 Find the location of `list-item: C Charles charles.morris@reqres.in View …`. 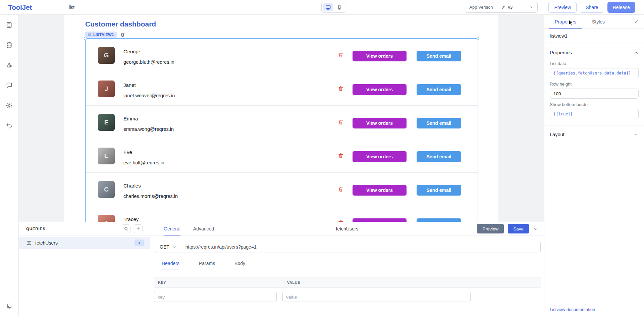

list-item: C Charles charles.morris@reqres.in View … is located at coordinates (282, 190).